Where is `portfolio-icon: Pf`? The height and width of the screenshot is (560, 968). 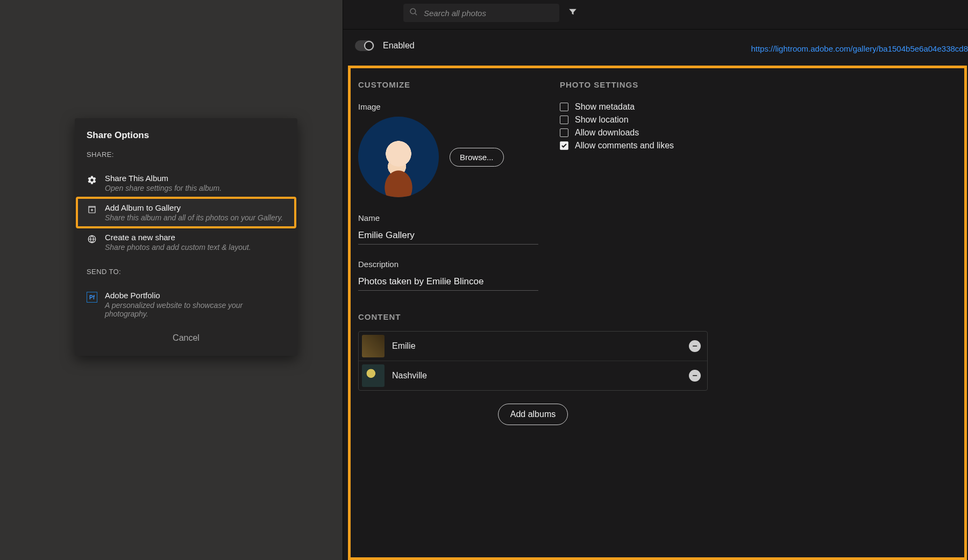 portfolio-icon: Pf is located at coordinates (92, 297).